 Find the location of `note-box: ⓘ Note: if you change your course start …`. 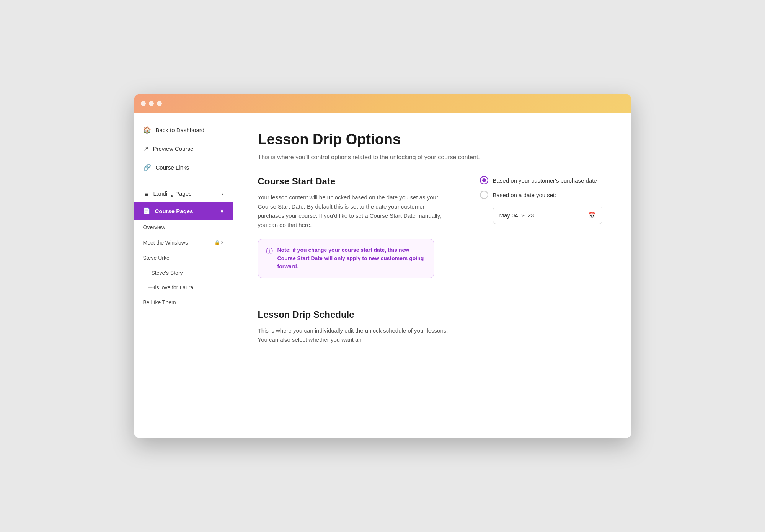

note-box: ⓘ Note: if you change your course start … is located at coordinates (346, 259).